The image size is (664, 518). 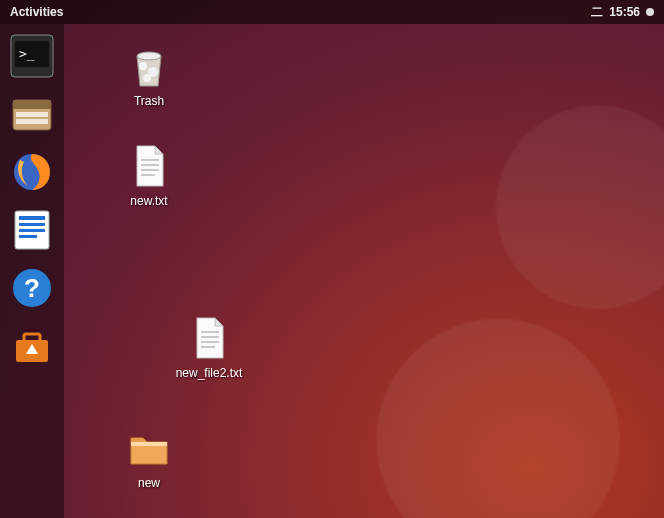 I want to click on top-bar: Activities 二 15:56, so click(x=332, y=12).